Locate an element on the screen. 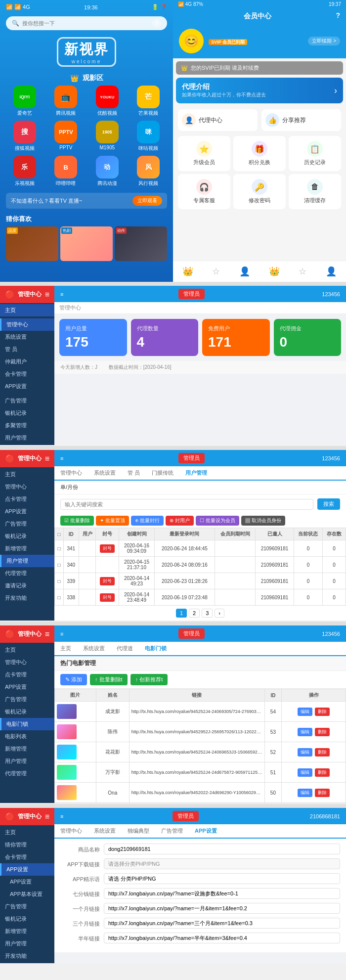 The width and height of the screenshot is (346, 980). tab-ad4: 广告管理 is located at coordinates (172, 832).